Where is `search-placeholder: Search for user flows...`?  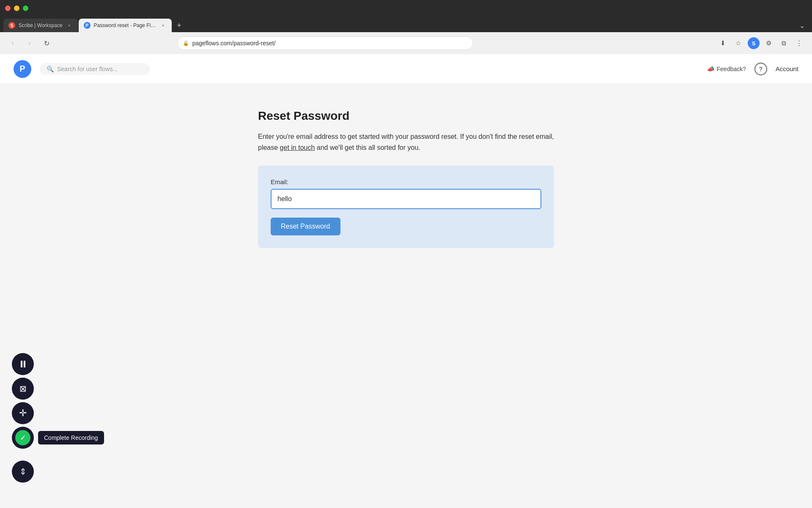 search-placeholder: Search for user flows... is located at coordinates (87, 69).